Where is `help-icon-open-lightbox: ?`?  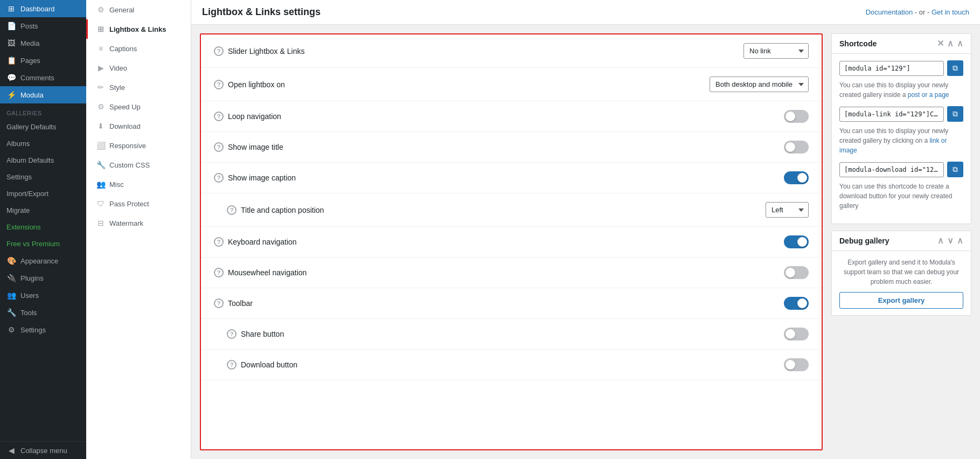
help-icon-open-lightbox: ? is located at coordinates (219, 85).